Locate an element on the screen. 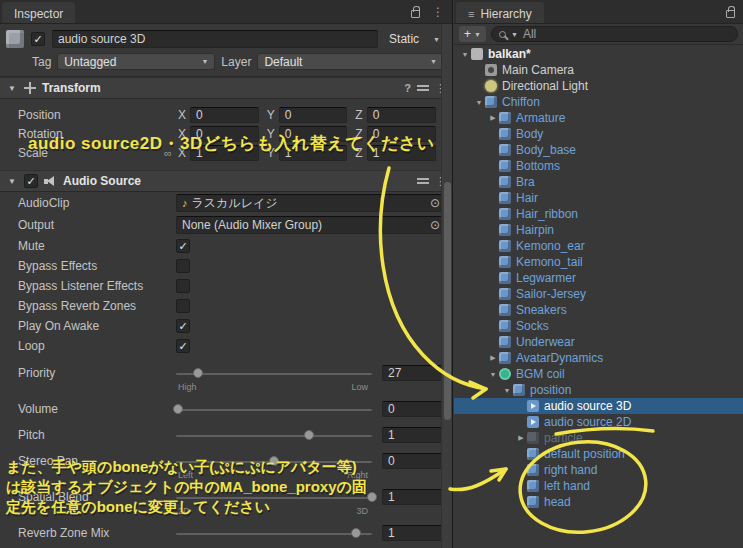  hierarchy-item-legwarmer: Legwarmer is located at coordinates (598, 278).